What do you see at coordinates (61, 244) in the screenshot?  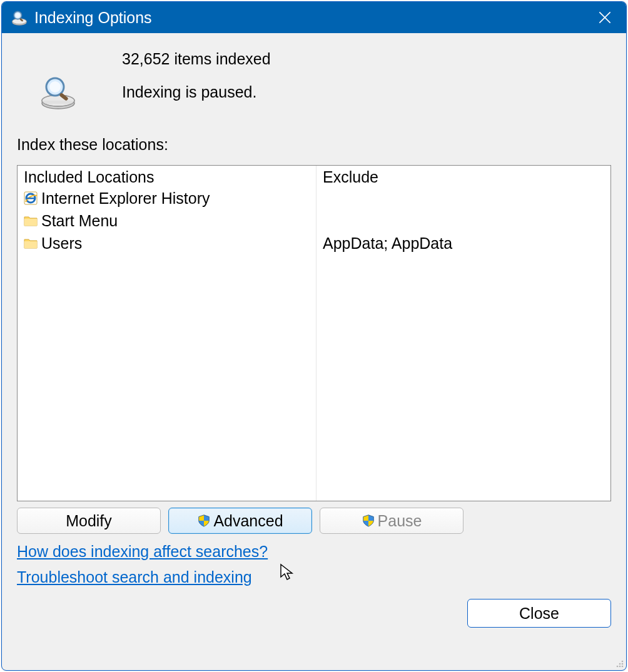 I see `list-item-label: Users` at bounding box center [61, 244].